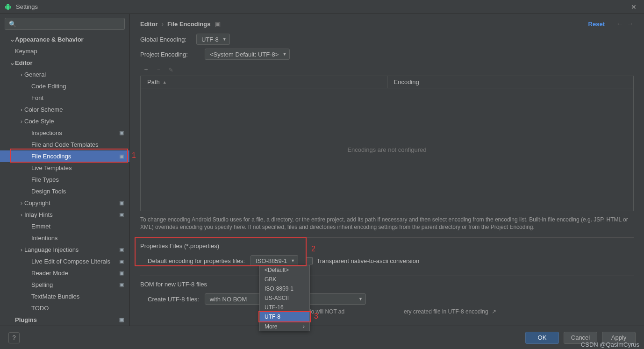  What do you see at coordinates (8, 7) in the screenshot?
I see `android-icon` at bounding box center [8, 7].